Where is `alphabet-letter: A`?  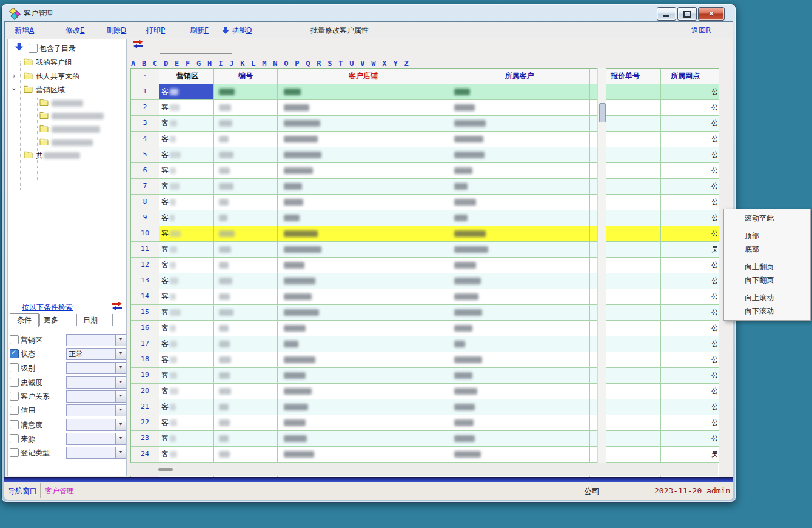
alphabet-letter: A is located at coordinates (133, 64).